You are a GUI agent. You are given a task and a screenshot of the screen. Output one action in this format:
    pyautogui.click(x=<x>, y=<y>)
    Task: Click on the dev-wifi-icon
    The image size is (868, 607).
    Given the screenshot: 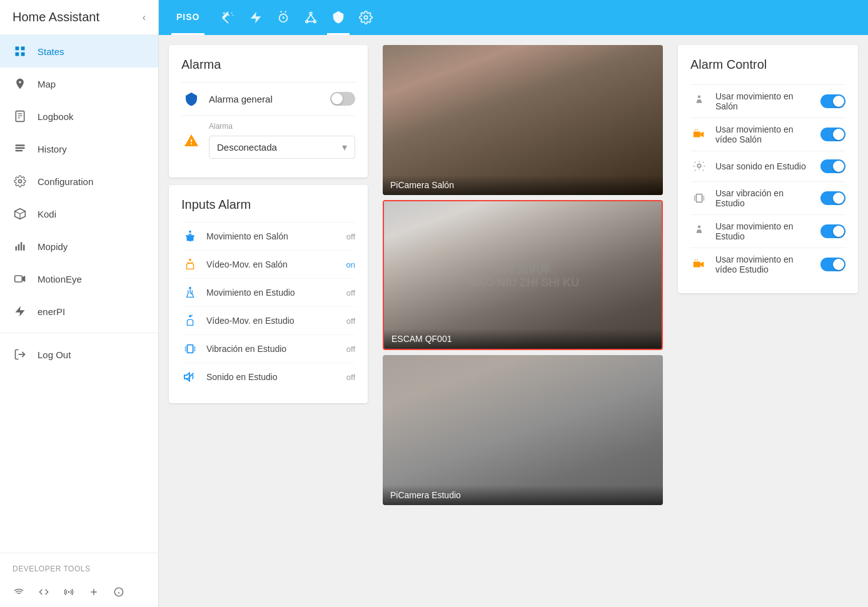 What is the action you would take?
    pyautogui.click(x=19, y=592)
    